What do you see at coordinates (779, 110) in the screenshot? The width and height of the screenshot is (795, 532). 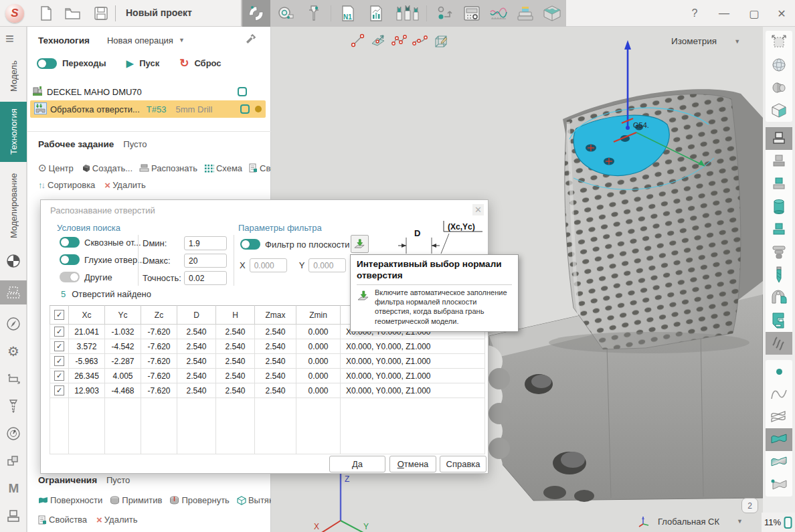 I see `isometric-cube-icon` at bounding box center [779, 110].